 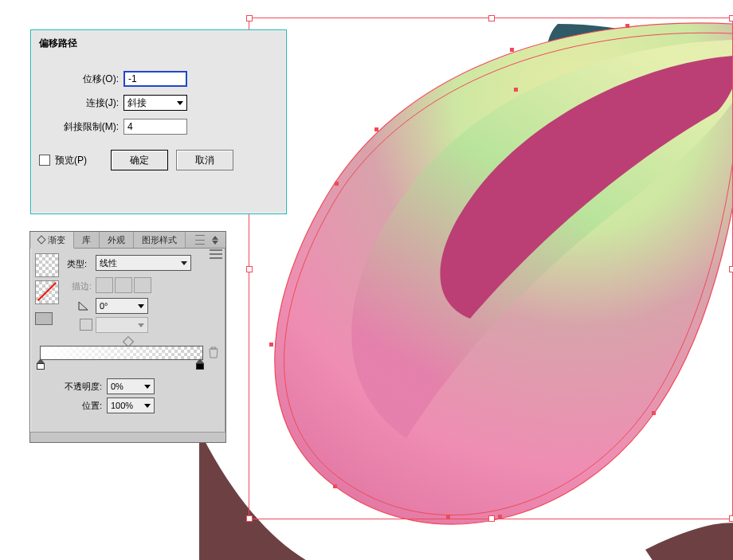 What do you see at coordinates (76, 264) in the screenshot?
I see `type-label: 类型:` at bounding box center [76, 264].